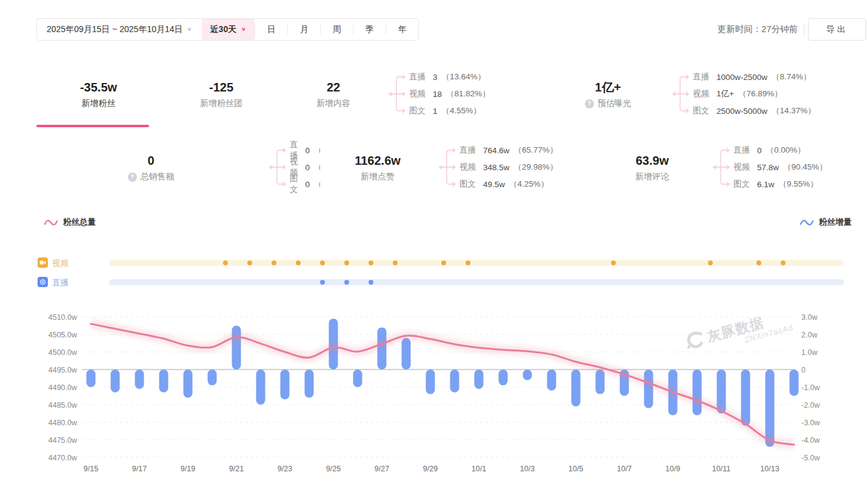 This screenshot has height=504, width=868. What do you see at coordinates (378, 167) in the screenshot?
I see `stat-card-main: 1162.6w 新增点赞` at bounding box center [378, 167].